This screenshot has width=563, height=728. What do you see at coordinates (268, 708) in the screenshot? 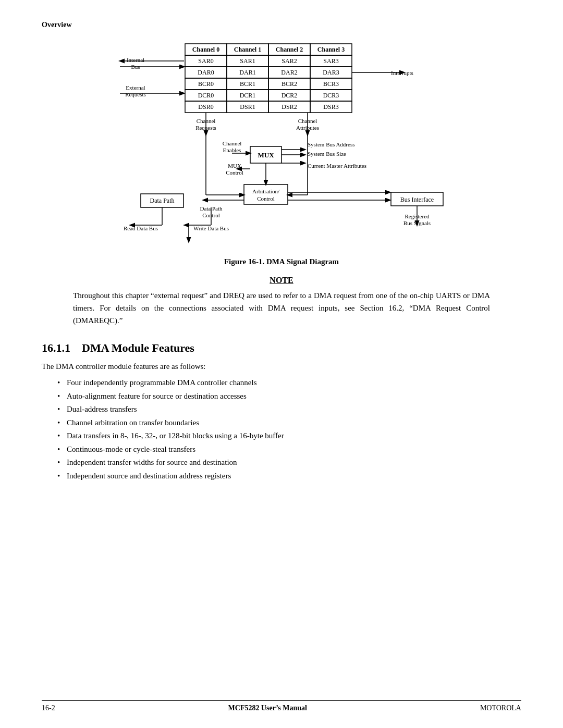
I see `footer-center: MCF5282 User’s Manual` at bounding box center [268, 708].